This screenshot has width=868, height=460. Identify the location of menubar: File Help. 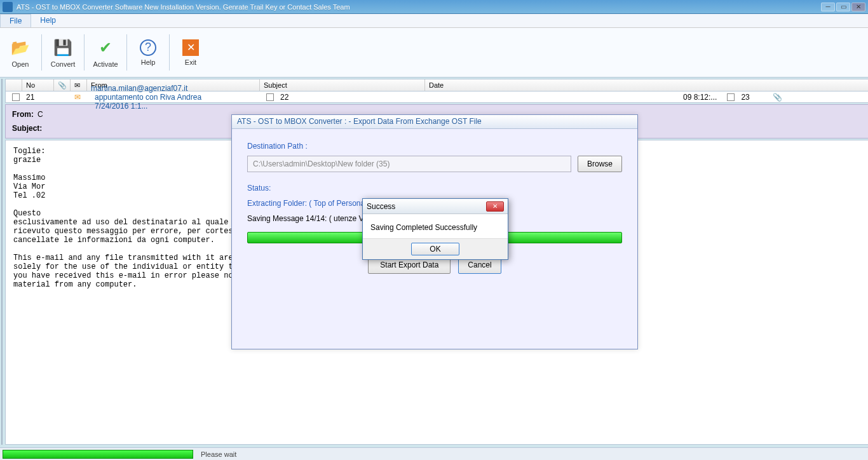
(434, 21).